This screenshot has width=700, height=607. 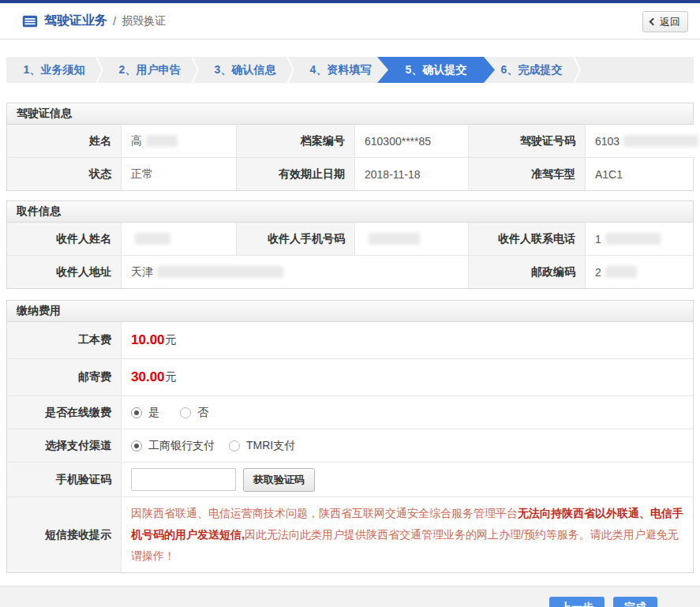 I want to click on sms-notice-row: 短信接收提示 因陕西省联通、电信运营商技术问题，陕西省互联网交通安全综合服务管理…, so click(x=350, y=534).